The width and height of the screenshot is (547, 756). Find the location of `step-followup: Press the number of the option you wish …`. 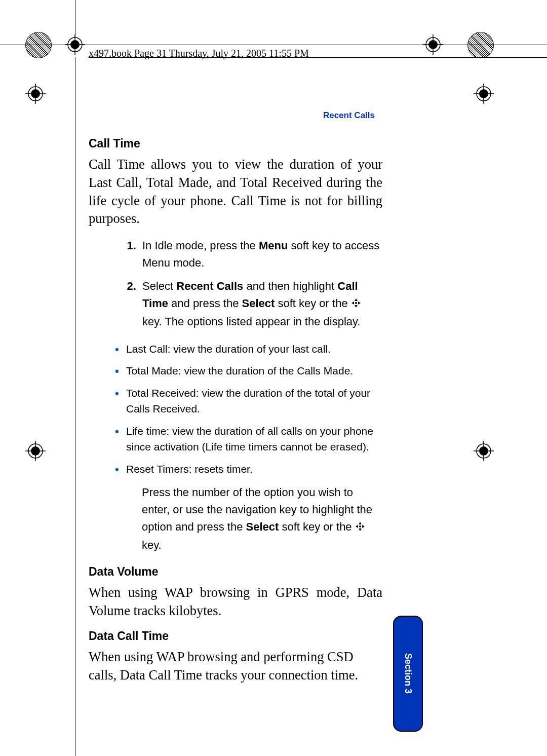

step-followup: Press the number of the option you wish … is located at coordinates (262, 519).